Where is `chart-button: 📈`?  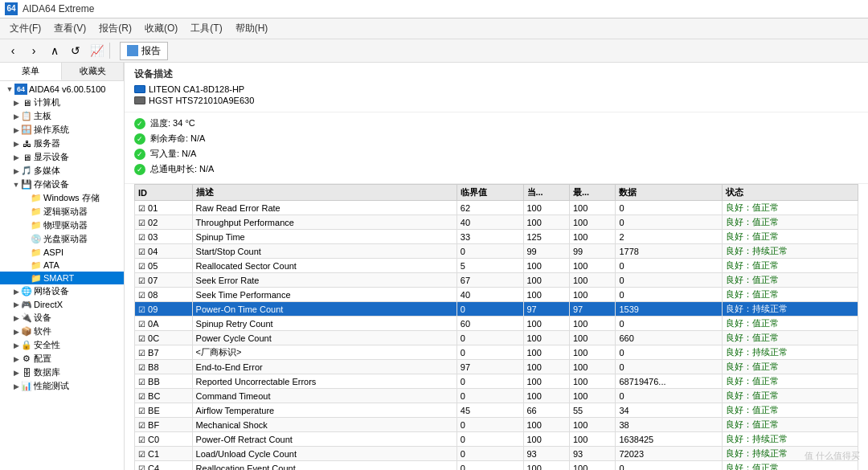
chart-button: 📈 is located at coordinates (96, 51).